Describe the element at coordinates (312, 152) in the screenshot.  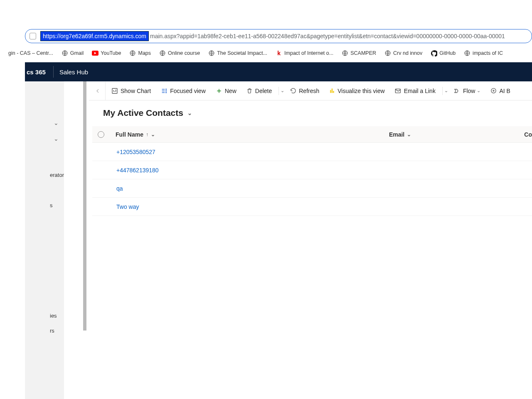
I see `table-row: +12053580527` at that location.